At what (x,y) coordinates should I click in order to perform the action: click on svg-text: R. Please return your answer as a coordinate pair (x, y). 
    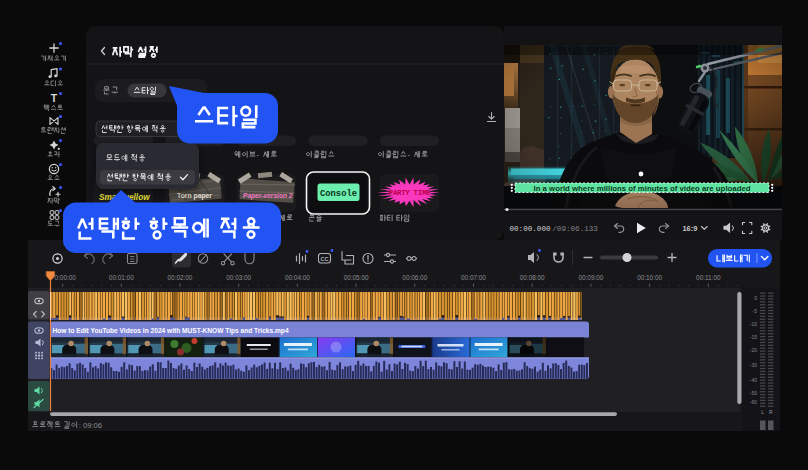
    Looking at the image, I should click on (771, 412).